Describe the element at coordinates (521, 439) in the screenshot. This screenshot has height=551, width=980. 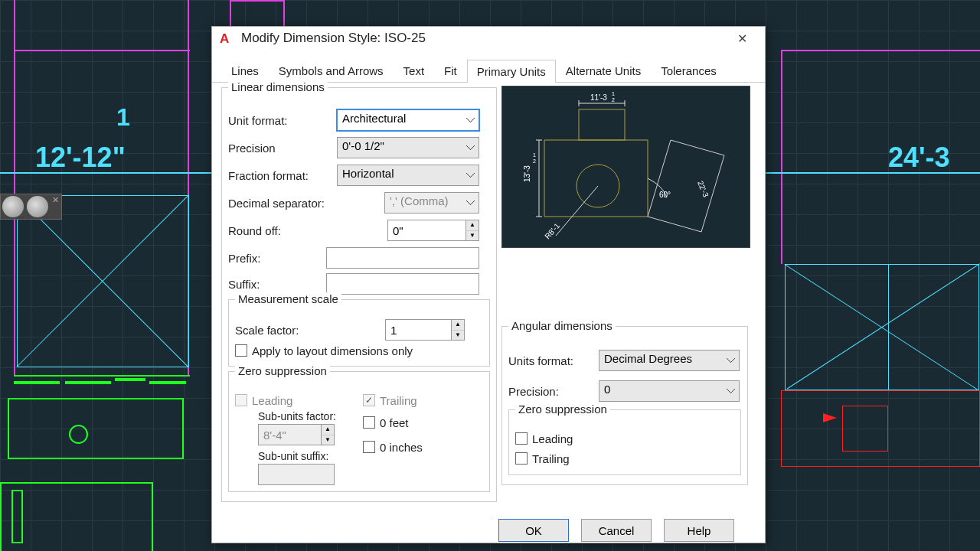
I see `angular-leading-checkbox` at that location.